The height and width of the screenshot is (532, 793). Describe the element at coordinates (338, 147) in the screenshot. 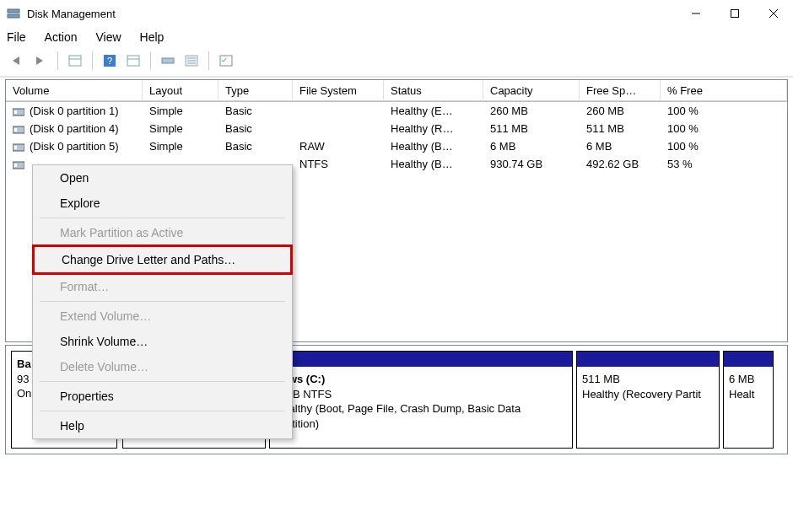

I see `cell-filesystem: RAW` at that location.